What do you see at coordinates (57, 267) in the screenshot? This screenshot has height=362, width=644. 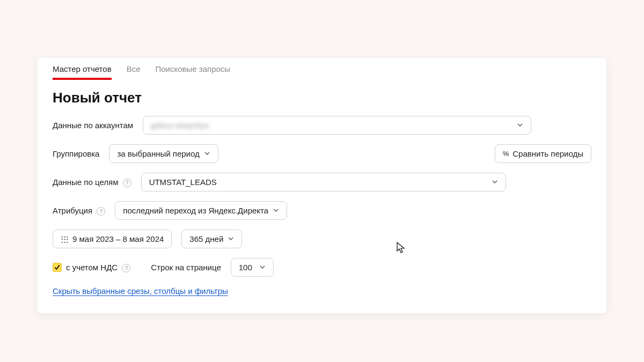 I see `vat-checkbox` at bounding box center [57, 267].